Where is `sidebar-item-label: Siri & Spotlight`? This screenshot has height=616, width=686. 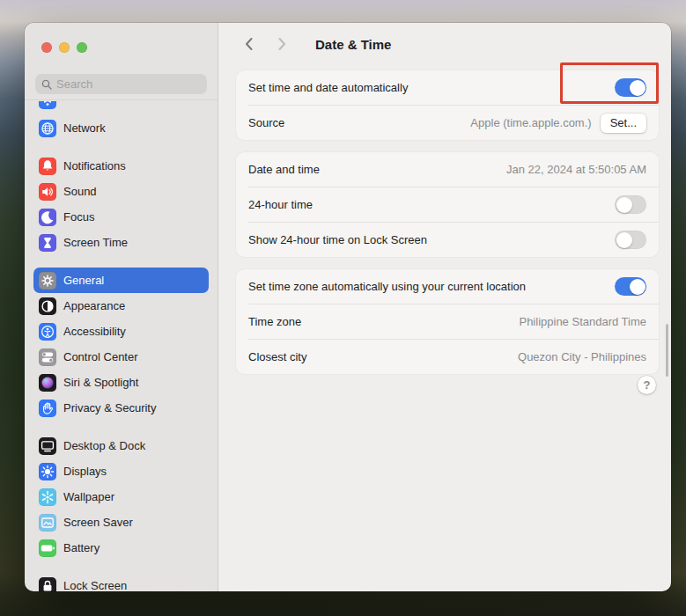
sidebar-item-label: Siri & Spotlight is located at coordinates (100, 382).